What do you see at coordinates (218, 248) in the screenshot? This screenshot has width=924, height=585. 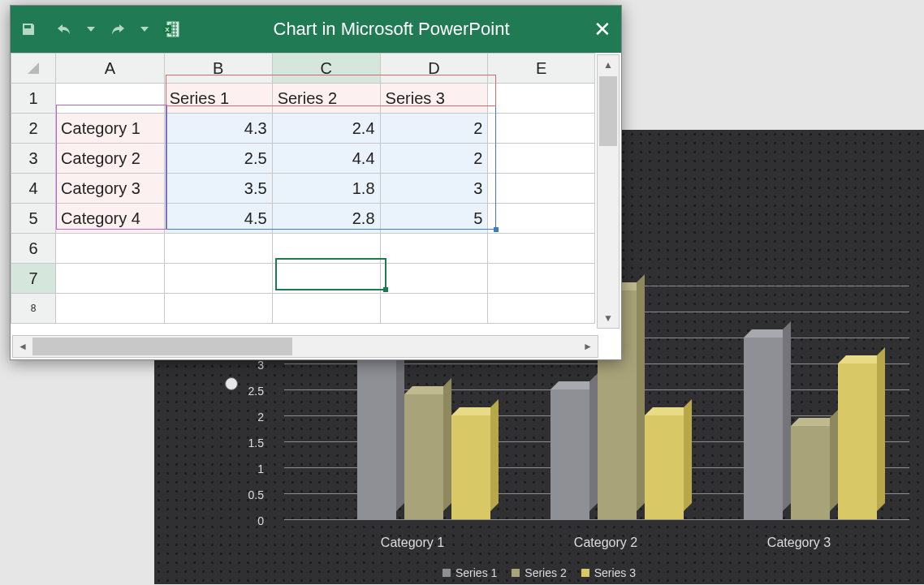 I see `cell-B6` at bounding box center [218, 248].